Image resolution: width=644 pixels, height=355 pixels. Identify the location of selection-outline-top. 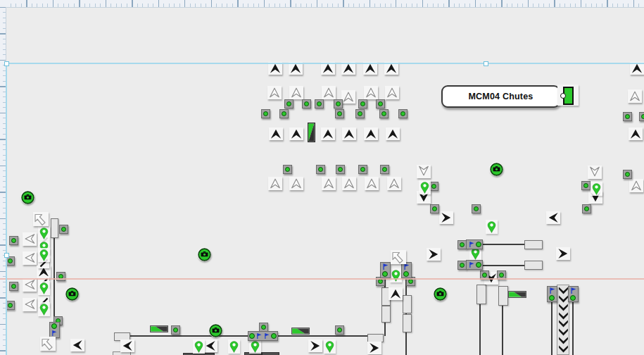
(325, 63).